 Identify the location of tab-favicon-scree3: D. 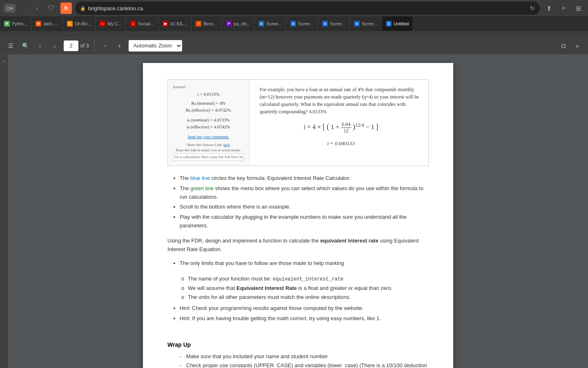
(325, 24).